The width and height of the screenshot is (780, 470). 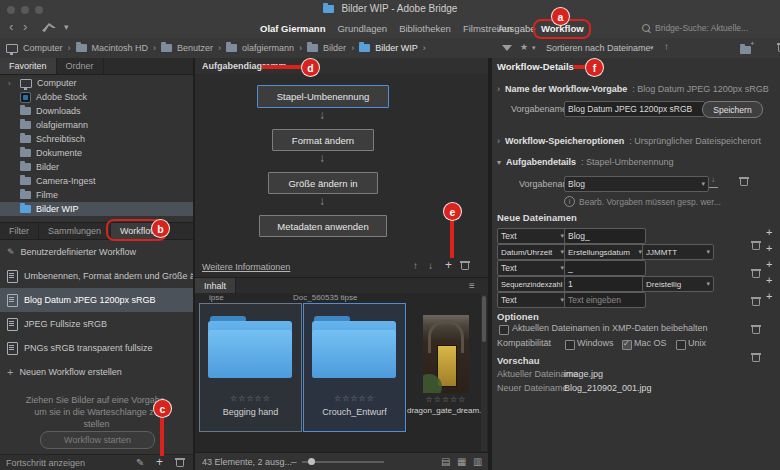 I want to click on workspace-grundlagen: Grundlagen, so click(x=362, y=28).